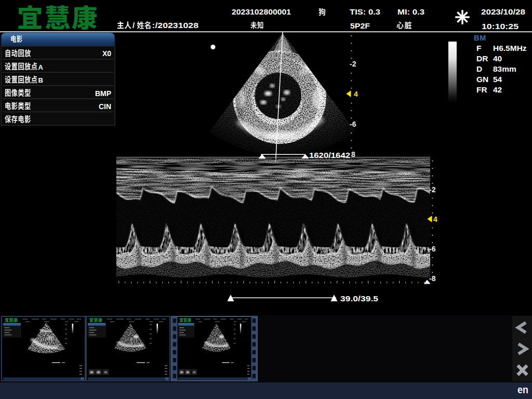 The width and height of the screenshot is (532, 399). Describe the element at coordinates (510, 48) in the screenshot. I see `svg-text: H6.5MHz` at that location.